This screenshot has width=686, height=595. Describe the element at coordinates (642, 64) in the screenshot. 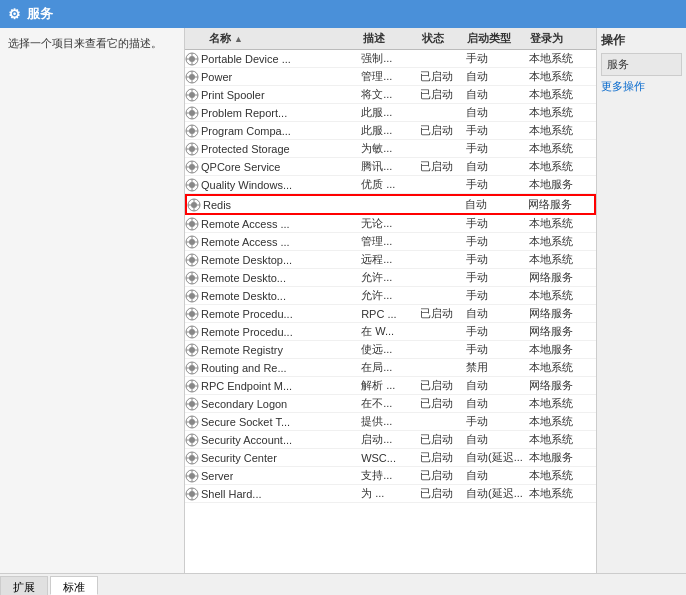

I see `right-panel-section: 服务` at that location.